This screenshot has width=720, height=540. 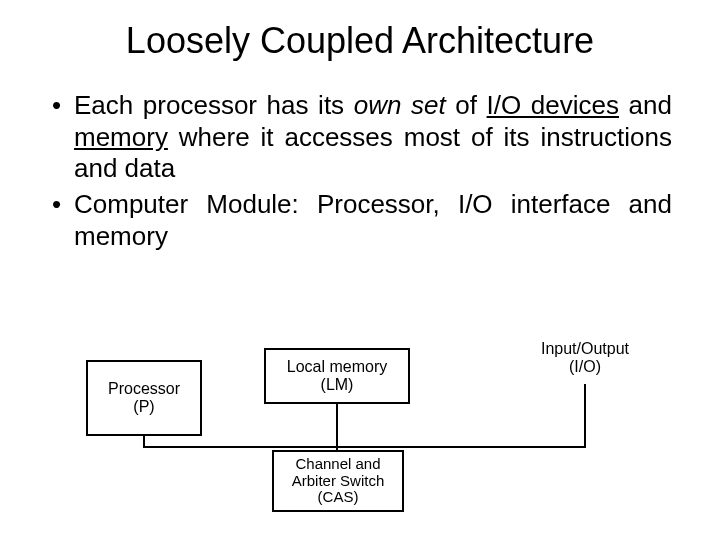 I want to click on box-label: Channel and, so click(x=338, y=464).